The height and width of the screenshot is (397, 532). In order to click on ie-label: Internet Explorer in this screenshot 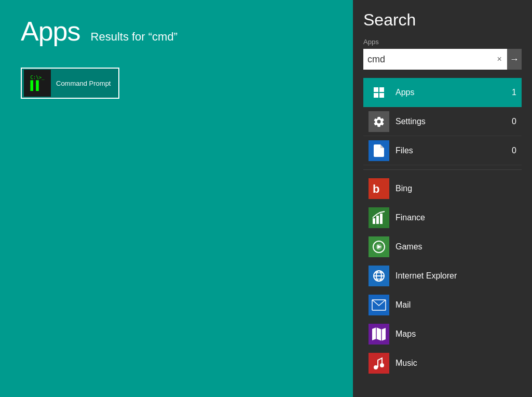, I will do `click(426, 276)`.